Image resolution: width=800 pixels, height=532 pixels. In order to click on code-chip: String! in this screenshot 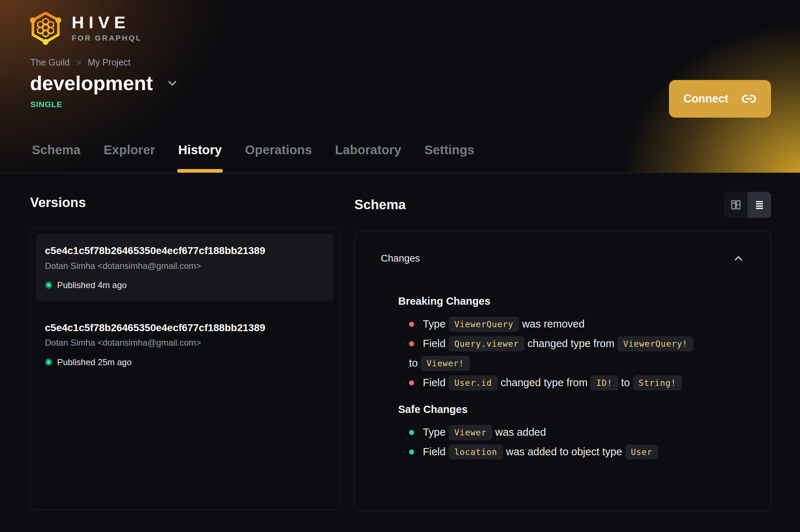, I will do `click(657, 383)`.